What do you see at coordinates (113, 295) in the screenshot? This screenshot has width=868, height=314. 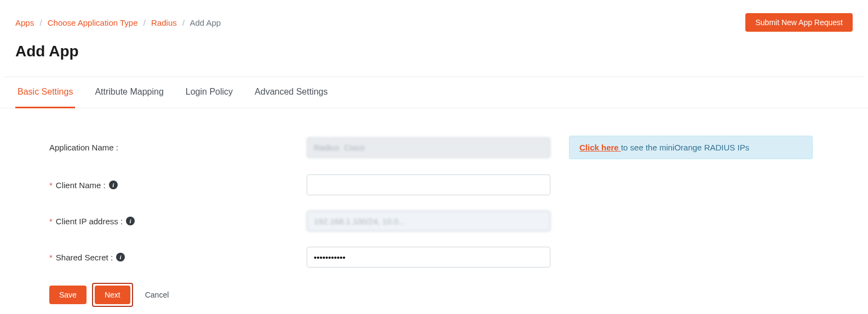 I see `next-button-highlight: Next` at bounding box center [113, 295].